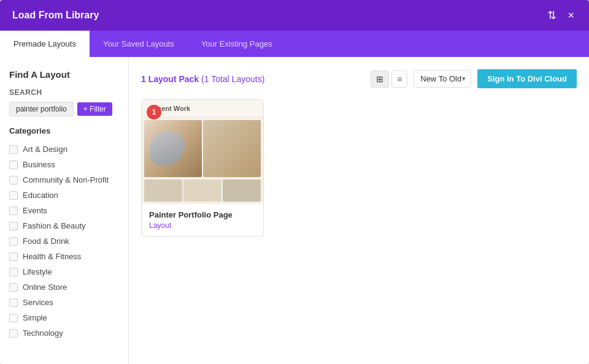 The image size is (589, 364). What do you see at coordinates (13, 257) in the screenshot?
I see `category-checkbox-health-fitness` at bounding box center [13, 257].